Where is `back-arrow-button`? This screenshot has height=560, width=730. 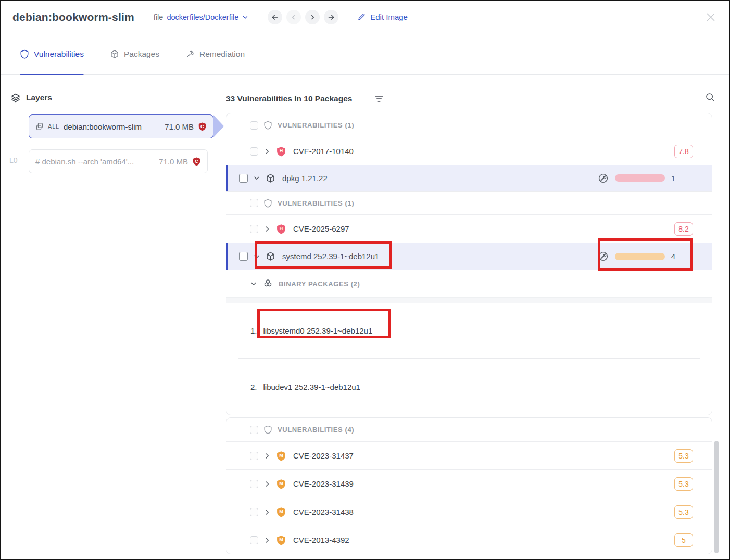
back-arrow-button is located at coordinates (275, 17).